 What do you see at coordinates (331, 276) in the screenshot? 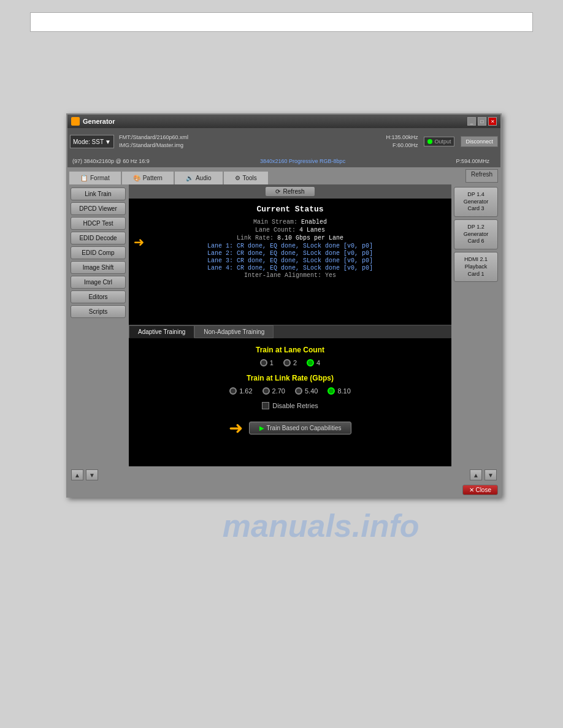
I see `inter-lane-val: Yes` at bounding box center [331, 276].